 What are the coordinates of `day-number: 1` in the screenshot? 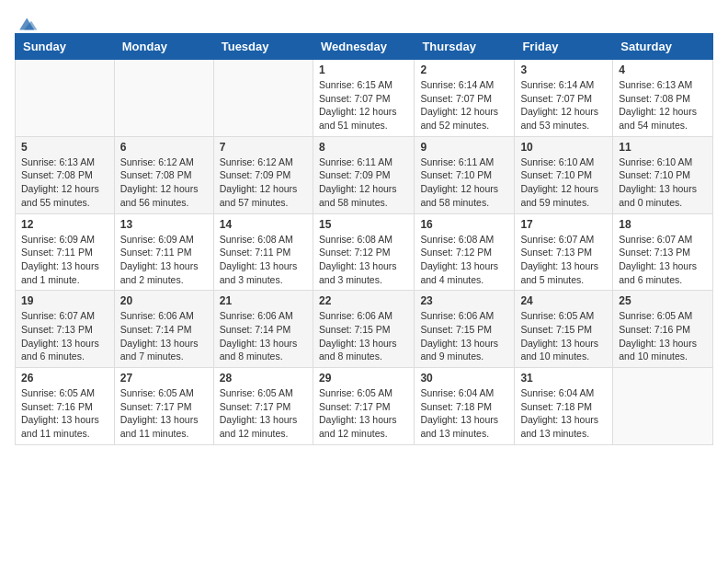 It's located at (364, 70).